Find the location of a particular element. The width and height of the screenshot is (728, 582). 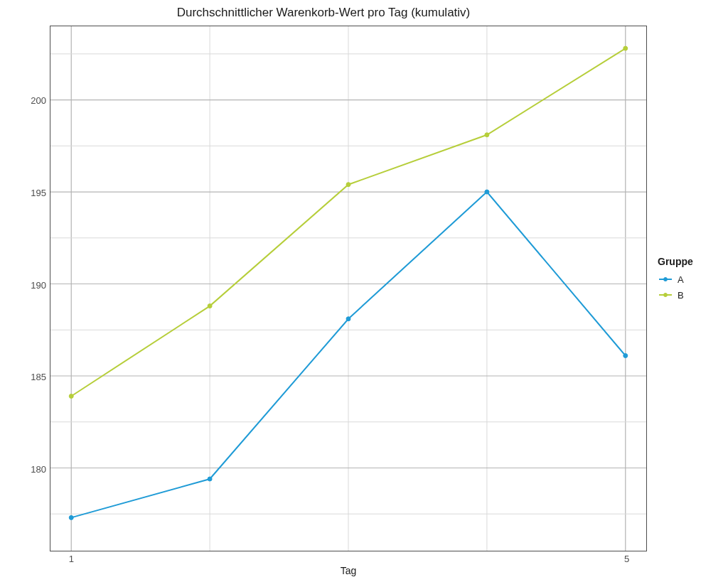

y-tick-label: 185 is located at coordinates (41, 377).